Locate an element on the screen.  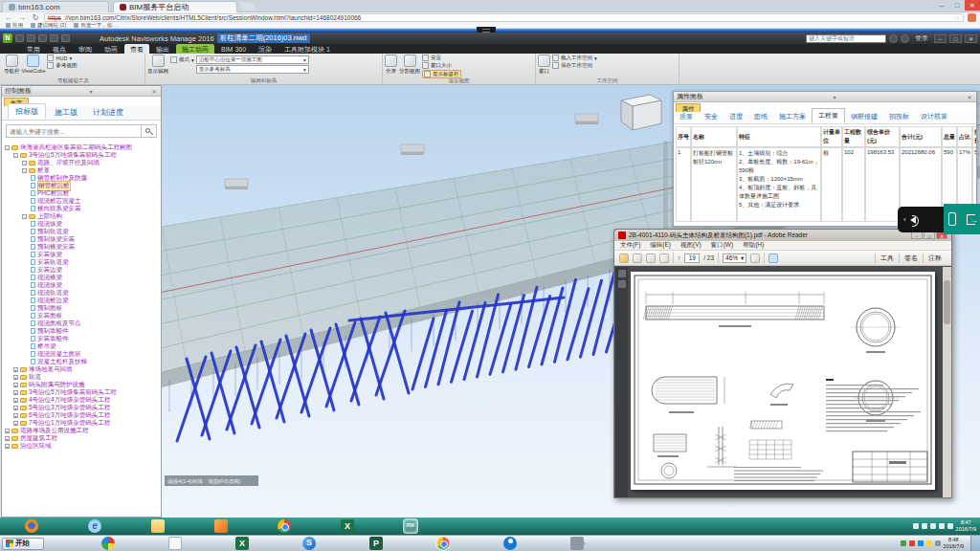
show-desktop-button is located at coordinates (975, 543).